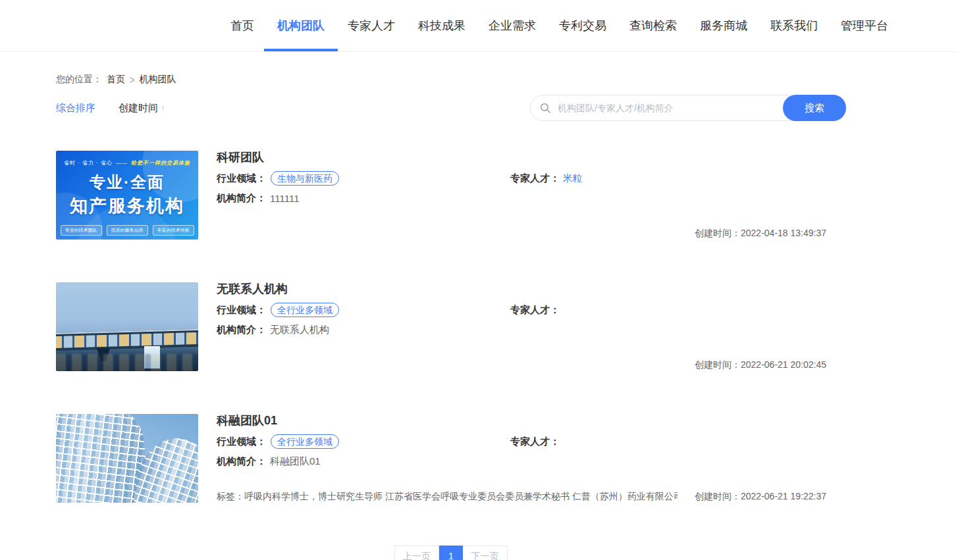 This screenshot has height=560, width=958. Describe the element at coordinates (451, 553) in the screenshot. I see `pagination-page-1: 1` at that location.